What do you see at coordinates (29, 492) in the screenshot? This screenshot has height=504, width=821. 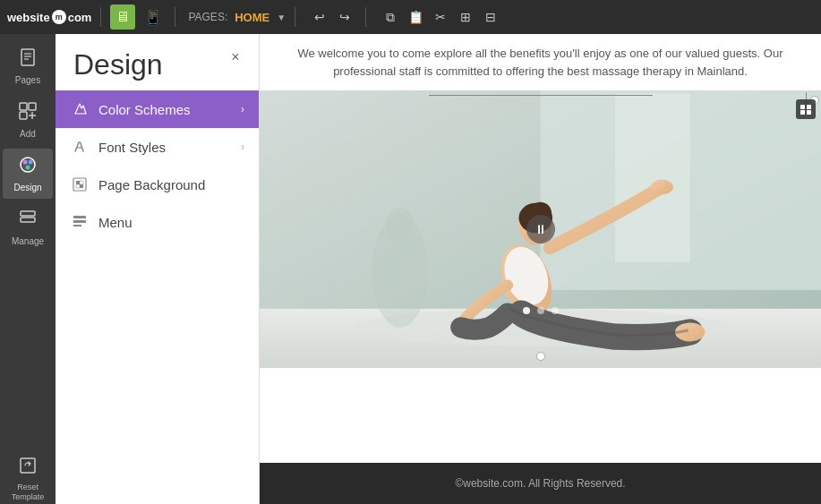 I see `reset-template-label: ResetTemplate` at bounding box center [29, 492].